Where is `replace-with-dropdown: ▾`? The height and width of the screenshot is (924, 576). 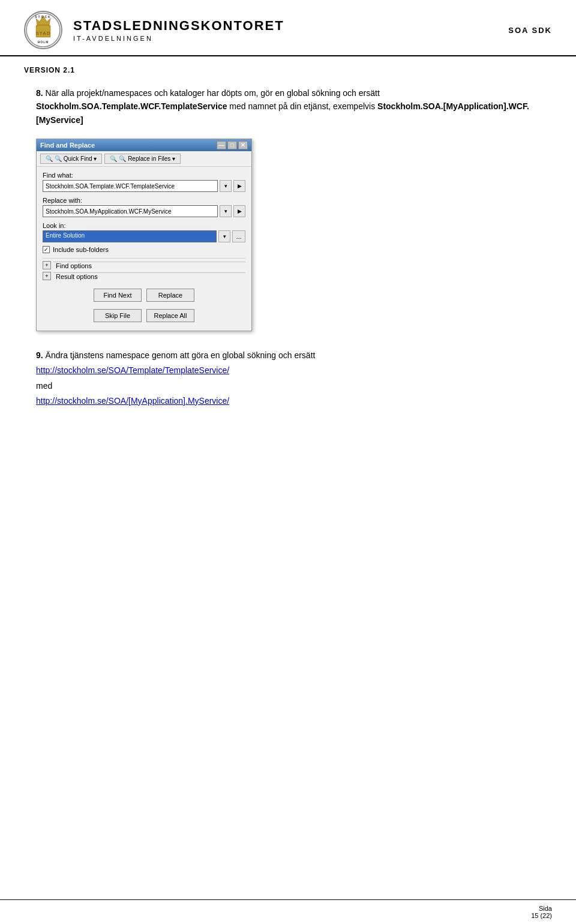 replace-with-dropdown: ▾ is located at coordinates (226, 211).